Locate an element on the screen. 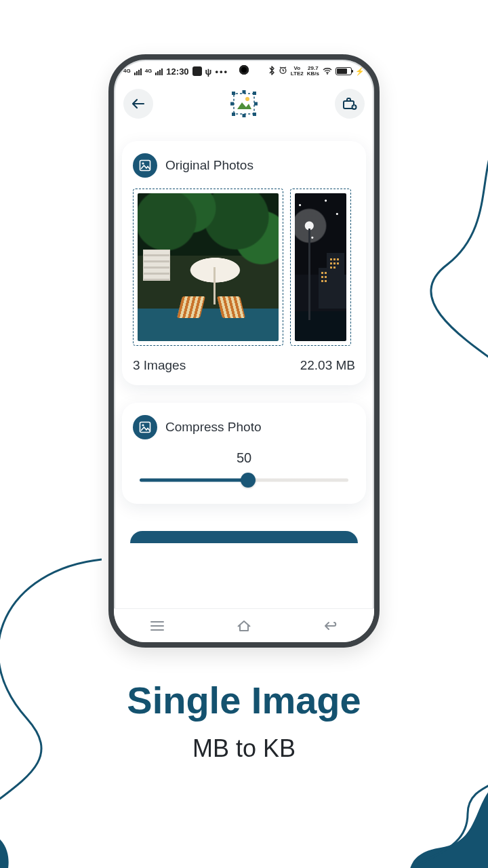 The height and width of the screenshot is (868, 488). export-button is located at coordinates (350, 104).